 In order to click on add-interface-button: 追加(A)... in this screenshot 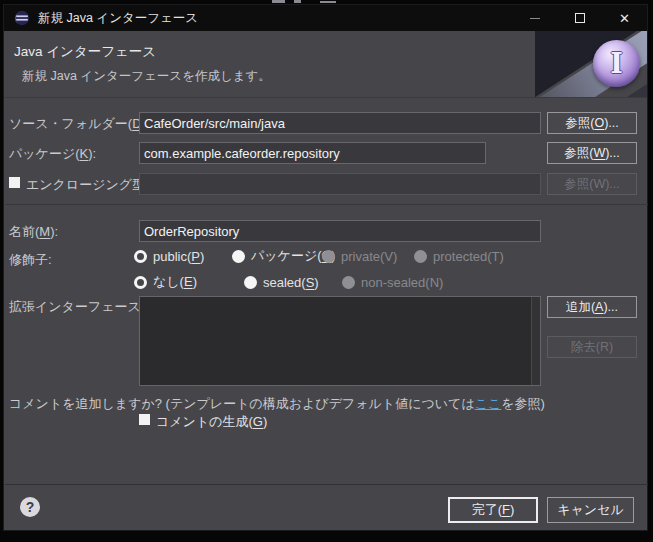, I will do `click(592, 307)`.